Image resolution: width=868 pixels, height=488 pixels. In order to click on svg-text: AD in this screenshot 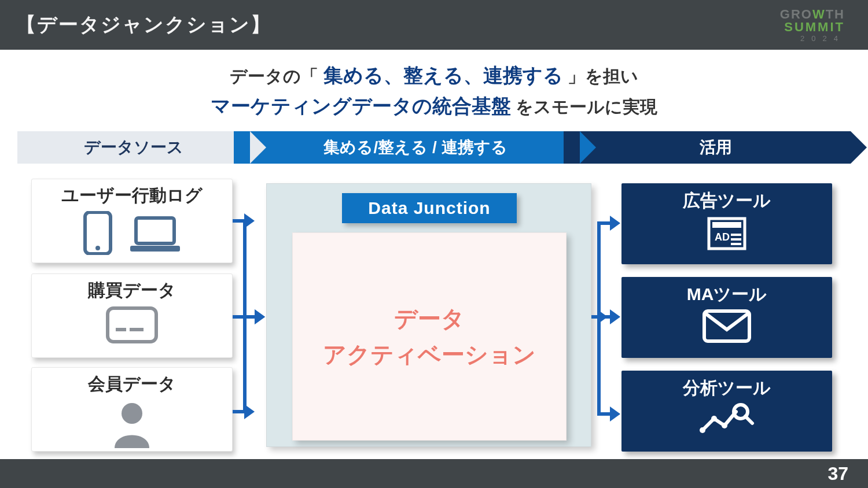, I will do `click(722, 237)`.